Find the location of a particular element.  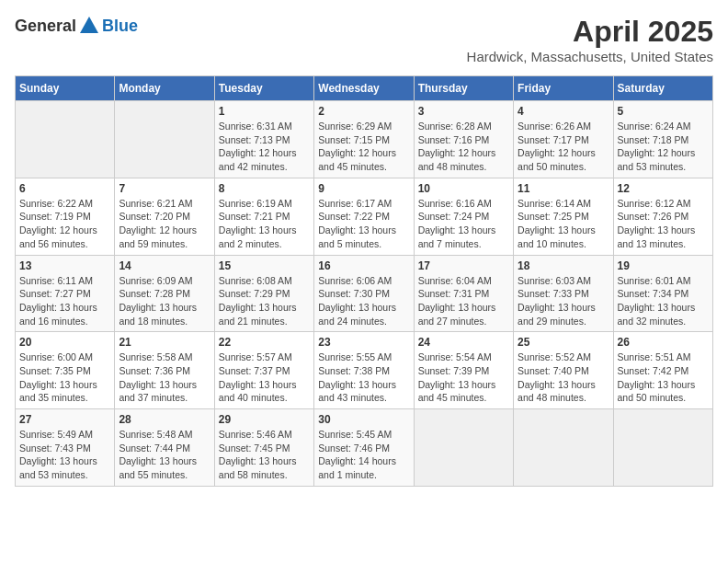

day-number: 21 is located at coordinates (164, 342).